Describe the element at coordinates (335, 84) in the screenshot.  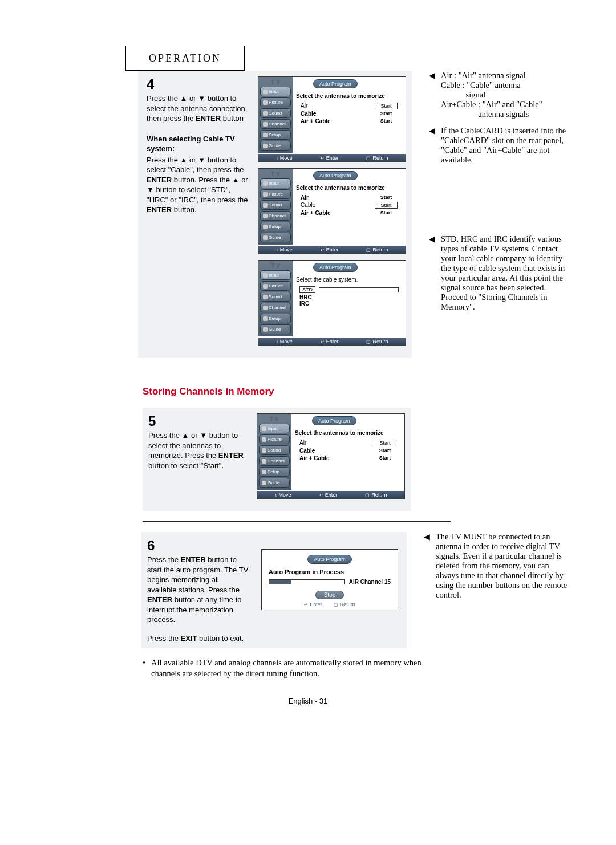
I see `menu-banner: Auto Program` at that location.